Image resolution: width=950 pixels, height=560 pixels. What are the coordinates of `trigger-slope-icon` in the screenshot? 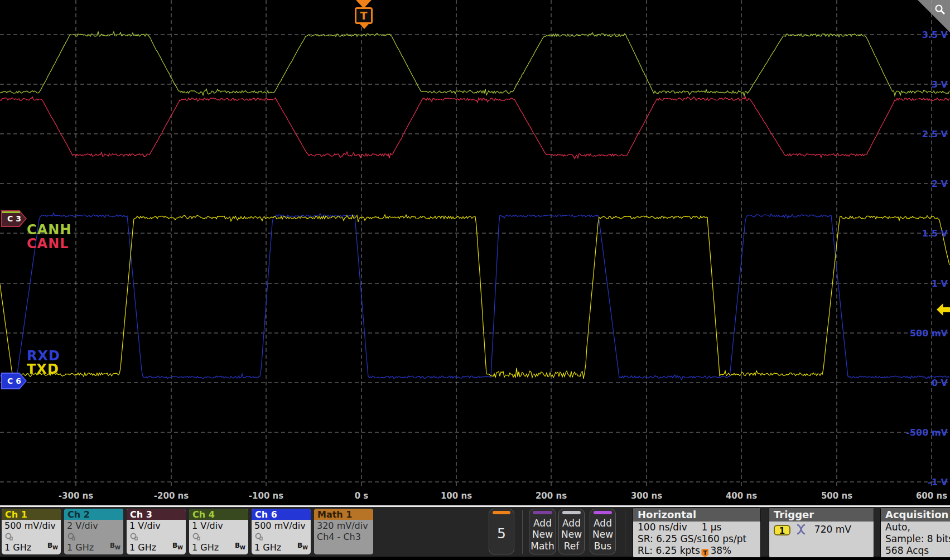 It's located at (802, 529).